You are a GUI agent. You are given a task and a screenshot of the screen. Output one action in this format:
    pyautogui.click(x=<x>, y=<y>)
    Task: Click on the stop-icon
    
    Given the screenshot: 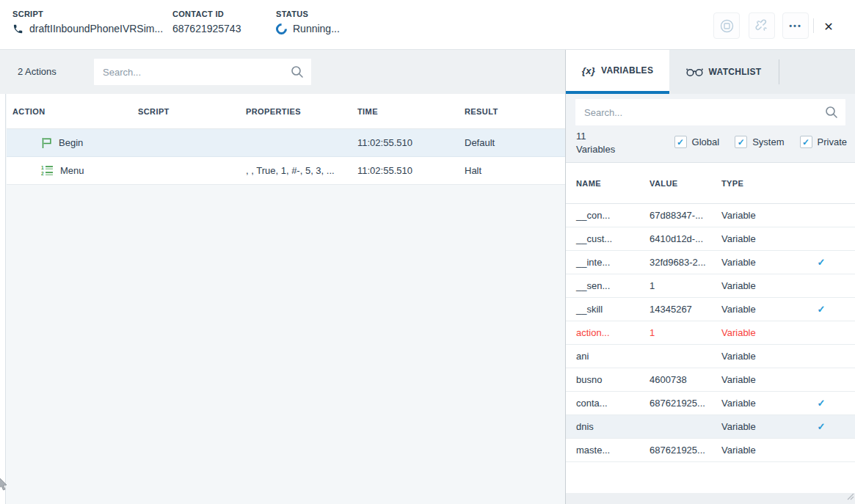 What is the action you would take?
    pyautogui.click(x=727, y=26)
    